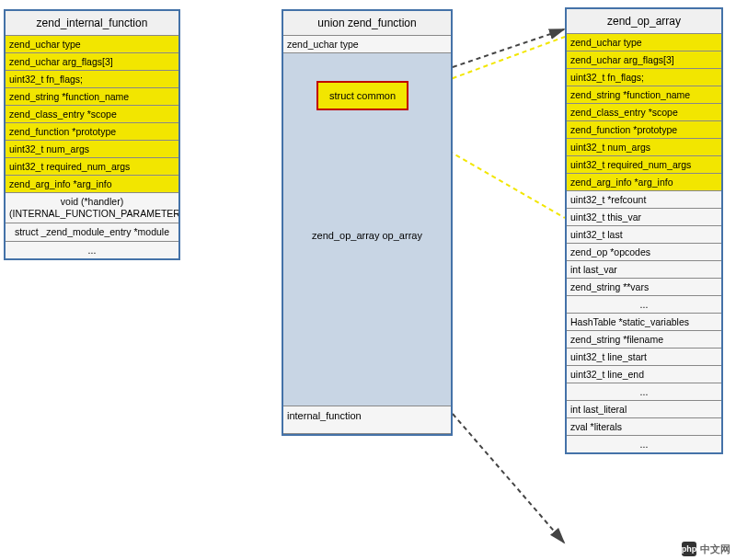  What do you see at coordinates (92, 233) in the screenshot?
I see `struct-field: struct _zend_module_entry *module` at bounding box center [92, 233].